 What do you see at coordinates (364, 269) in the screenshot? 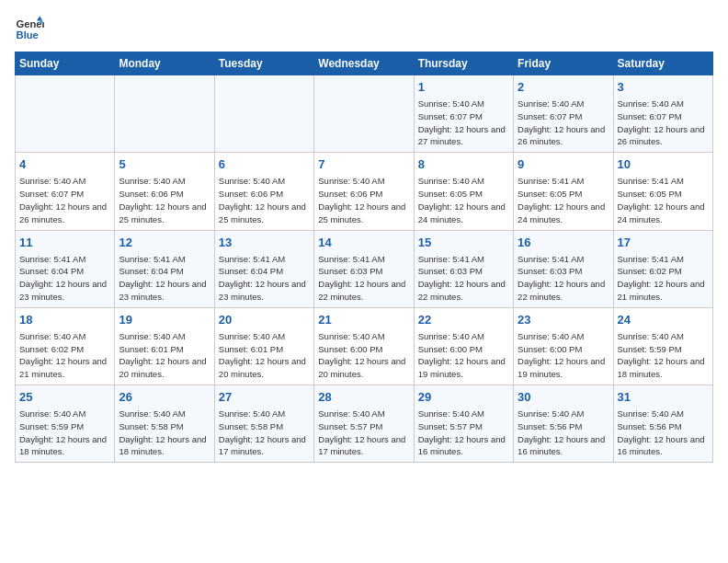
I see `calendar-cell: 14Sunrise: 5:41 AM Sunset: 6:03 PM Dayli…` at bounding box center [364, 269].